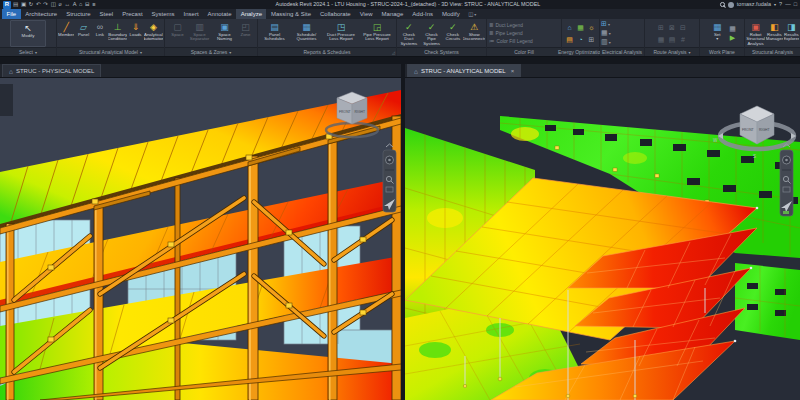 The height and width of the screenshot is (400, 800). I want to click on tab-add-ins: Add-Ins, so click(423, 14).